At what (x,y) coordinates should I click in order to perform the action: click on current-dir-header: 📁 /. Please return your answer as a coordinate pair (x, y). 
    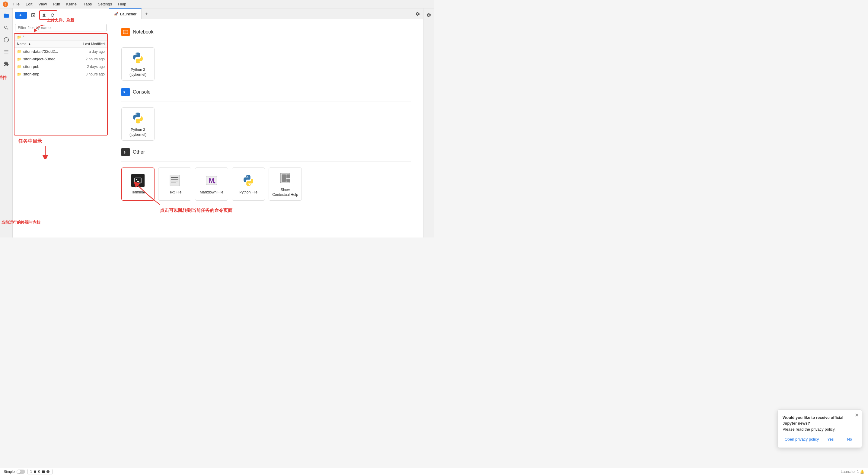
    Looking at the image, I should click on (61, 37).